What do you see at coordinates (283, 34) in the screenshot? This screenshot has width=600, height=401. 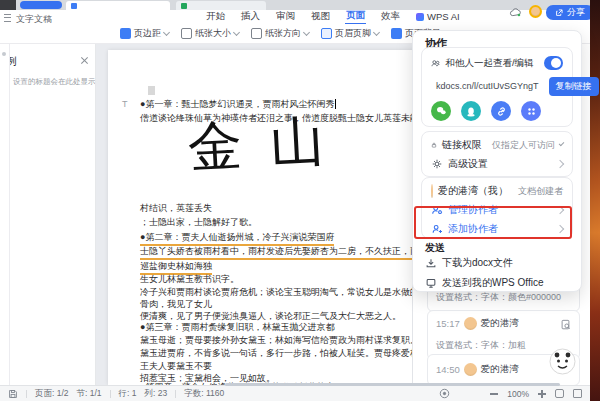 I see `paper-orientation-label: 纸张方向` at bounding box center [283, 34].